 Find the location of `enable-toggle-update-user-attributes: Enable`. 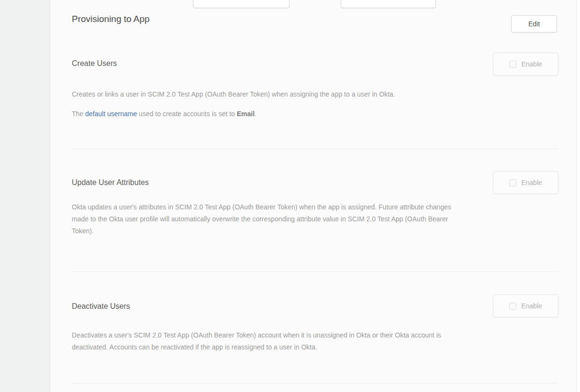

enable-toggle-update-user-attributes: Enable is located at coordinates (525, 183).